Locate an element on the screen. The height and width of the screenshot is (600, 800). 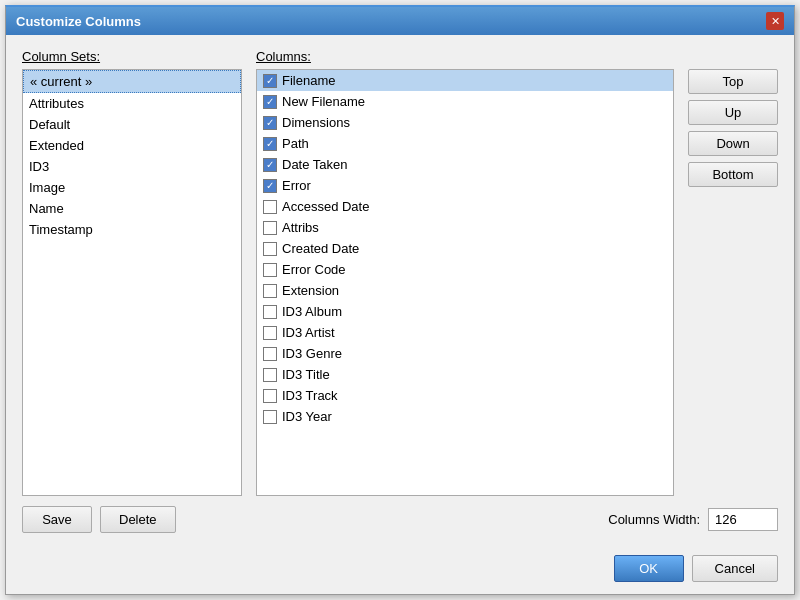
column-label-id3-genre: ID3 Genre is located at coordinates (312, 354).